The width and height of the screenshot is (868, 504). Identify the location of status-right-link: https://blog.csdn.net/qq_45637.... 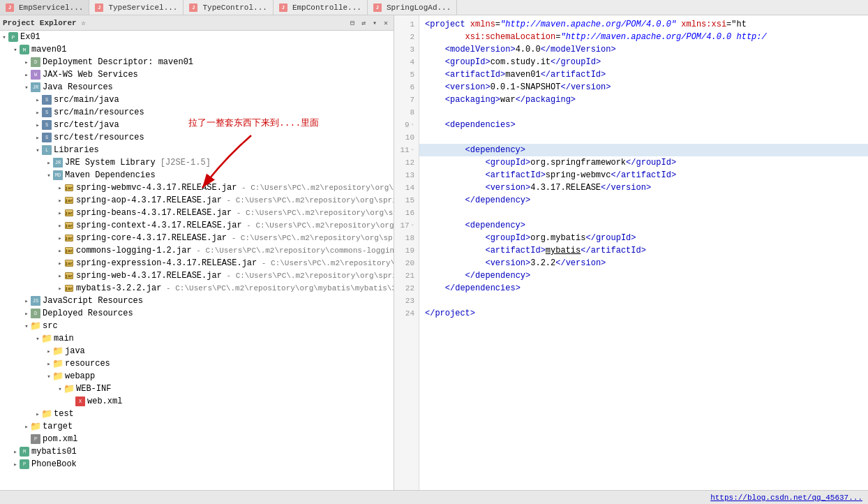
(786, 498).